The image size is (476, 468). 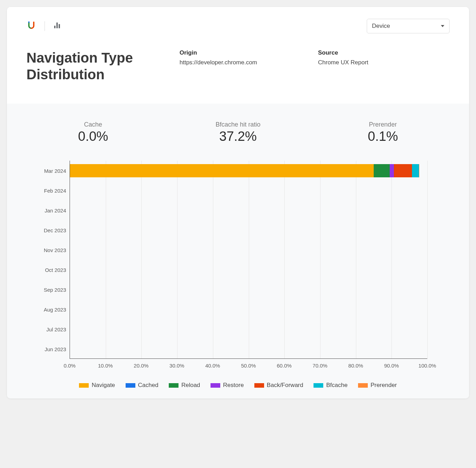 I want to click on device-select-label: Device, so click(x=381, y=26).